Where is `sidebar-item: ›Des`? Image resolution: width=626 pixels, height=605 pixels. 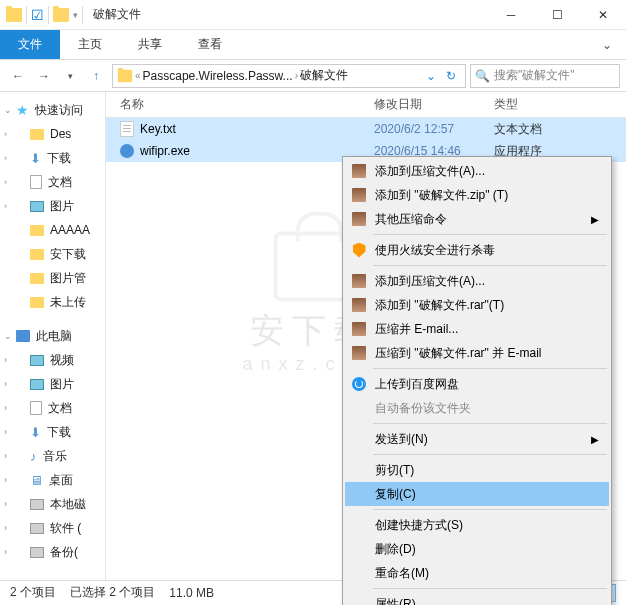
sidebar-item: ›Des is located at coordinates (52, 134).